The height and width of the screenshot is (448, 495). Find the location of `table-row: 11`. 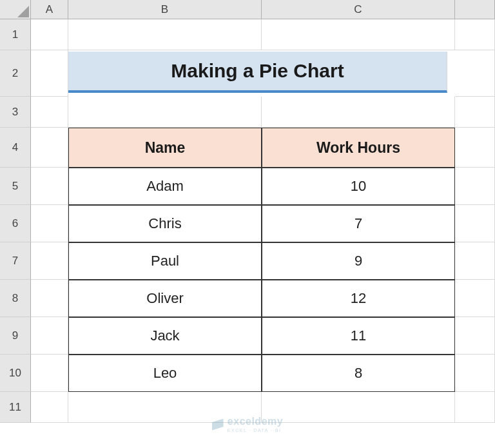

table-row: 11 is located at coordinates (358, 336).